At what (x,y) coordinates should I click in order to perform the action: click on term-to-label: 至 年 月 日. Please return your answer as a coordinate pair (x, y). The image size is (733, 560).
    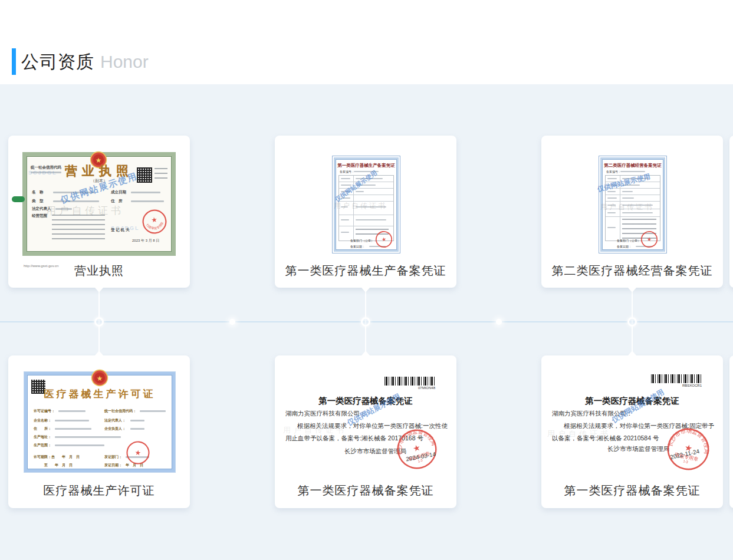
    Looking at the image, I should click on (58, 466).